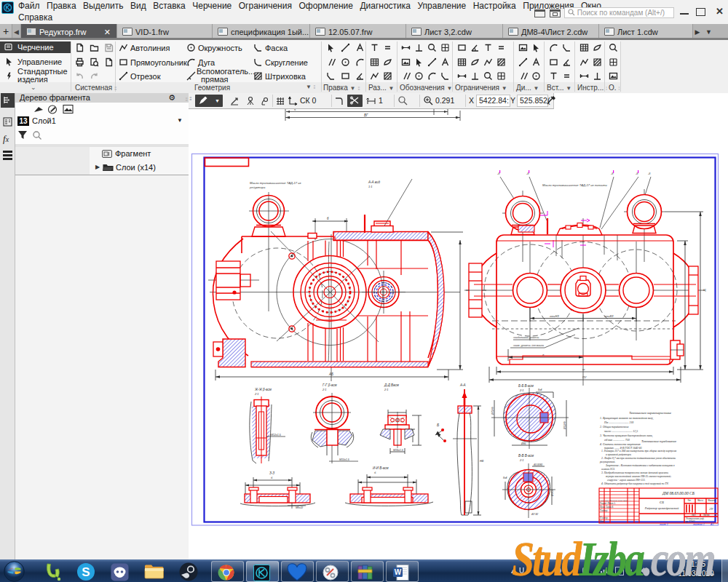  What do you see at coordinates (371, 186) in the screenshot?
I see `svg-text: 1:1` at bounding box center [371, 186].